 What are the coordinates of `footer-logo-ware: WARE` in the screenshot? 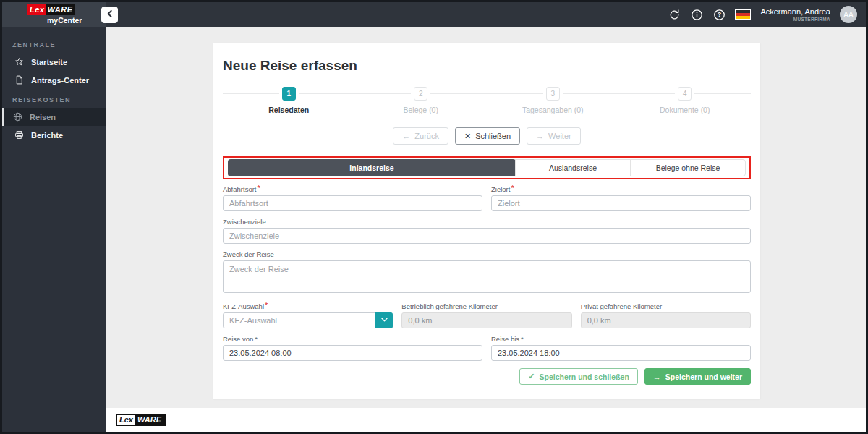 It's located at (150, 420).